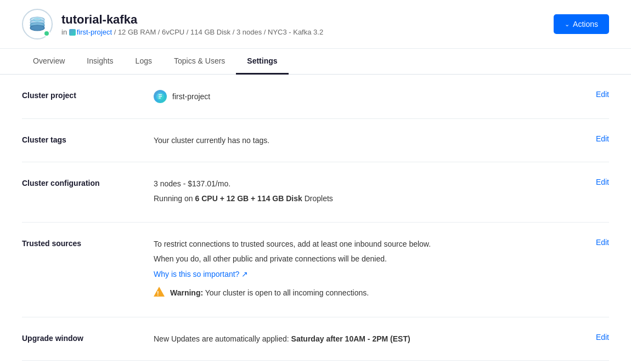  Describe the element at coordinates (200, 61) in the screenshot. I see `tab-topics-users: Topics & Users` at that location.